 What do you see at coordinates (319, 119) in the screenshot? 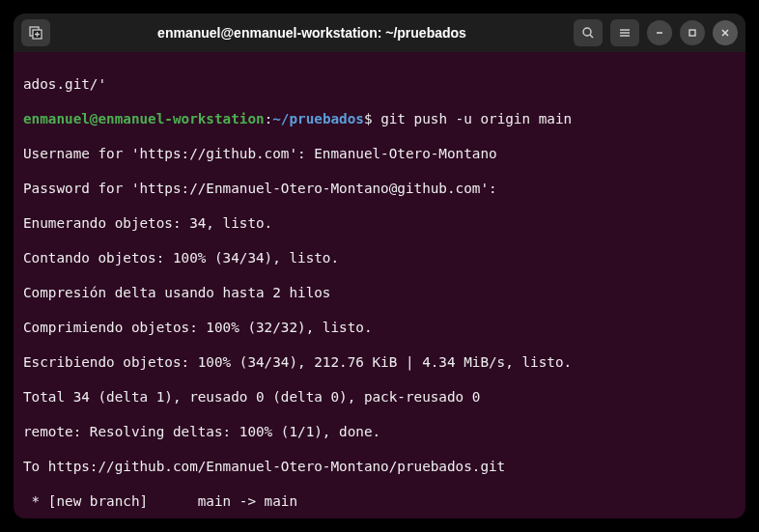
I see `prompt-path: ~/pruebados` at bounding box center [319, 119].